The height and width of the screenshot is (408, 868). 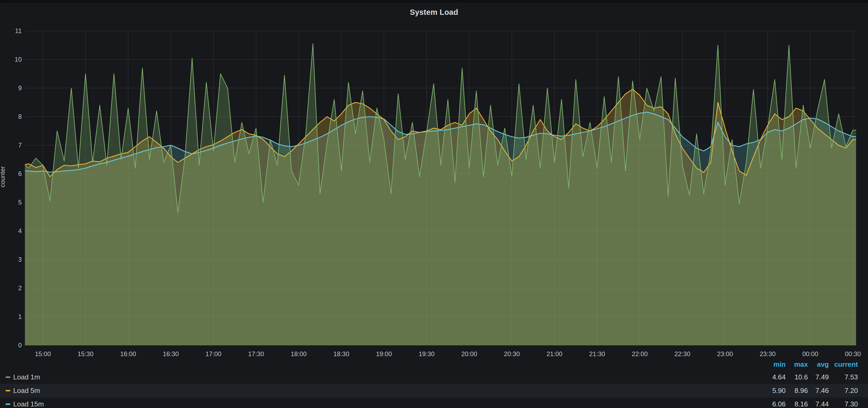 What do you see at coordinates (774, 365) in the screenshot?
I see `legend-column-min: min` at bounding box center [774, 365].